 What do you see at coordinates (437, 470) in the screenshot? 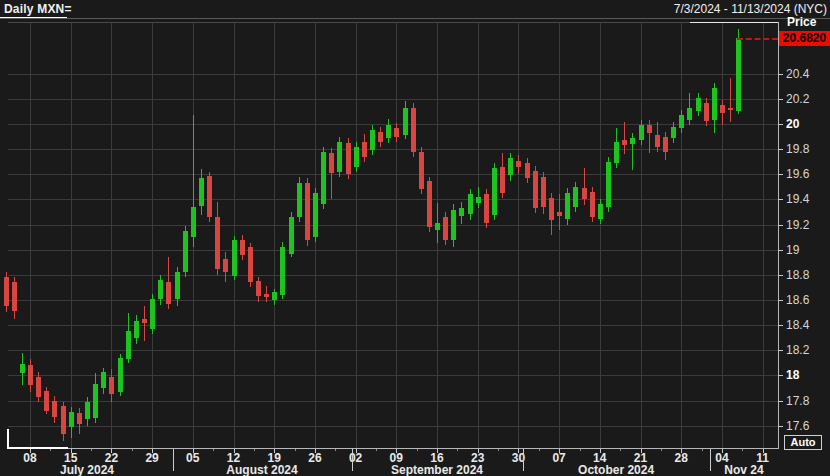
I see `month-label: September 2024` at bounding box center [437, 470].